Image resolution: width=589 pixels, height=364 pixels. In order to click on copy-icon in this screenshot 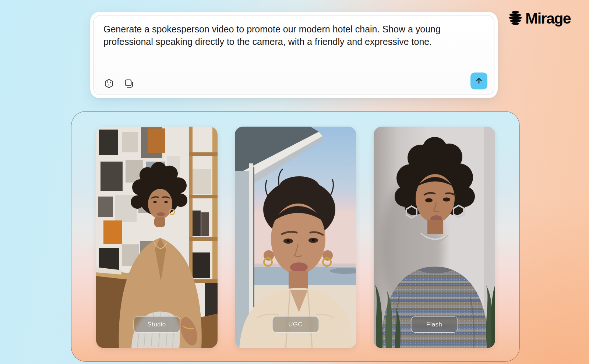, I will do `click(129, 84)`.